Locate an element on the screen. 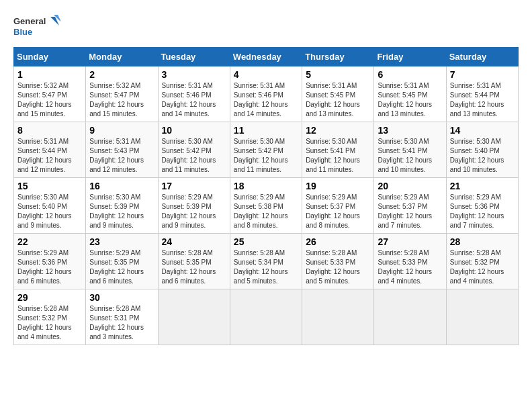 The width and height of the screenshot is (532, 411). day-info: Sunrise: 5:30 AM Sunset: 5:39 PM Dayligh… is located at coordinates (122, 212).